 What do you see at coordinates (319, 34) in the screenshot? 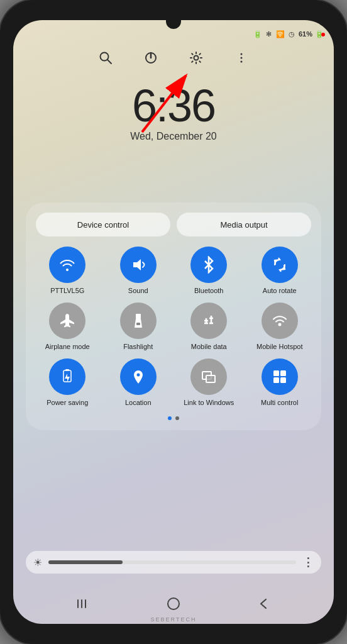
I see `battery-icon: 🔋` at bounding box center [319, 34].